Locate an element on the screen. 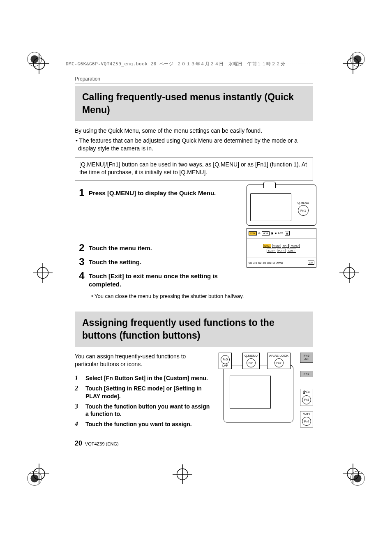  step-text: Touch [Exit] to exit menu once the setti… is located at coordinates (159, 280).